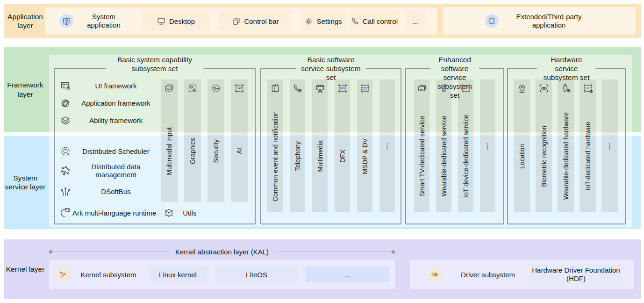  Describe the element at coordinates (415, 21) in the screenshot. I see `app-item-more: ...` at that location.